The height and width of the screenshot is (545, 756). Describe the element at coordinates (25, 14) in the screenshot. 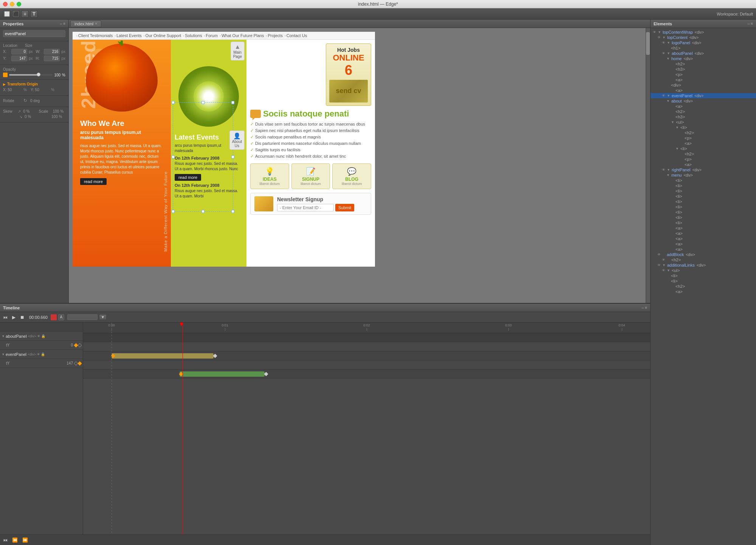

I see `toolbar-icon-3: ≡` at that location.